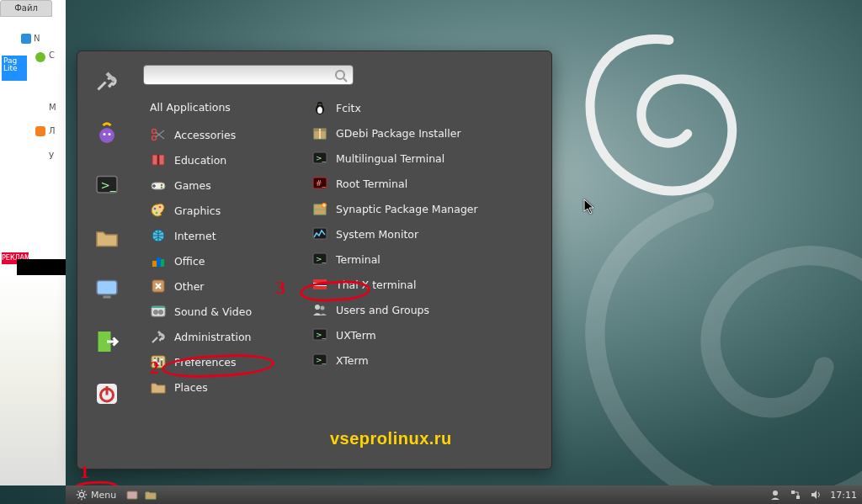  Describe the element at coordinates (107, 394) in the screenshot. I see `shutdown-icon` at that location.